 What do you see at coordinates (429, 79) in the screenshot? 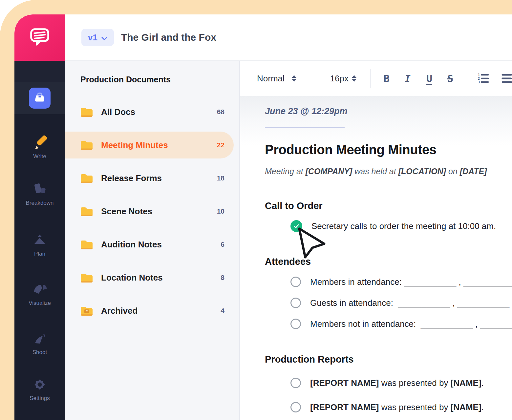
I see `underline-button: U` at bounding box center [429, 79].